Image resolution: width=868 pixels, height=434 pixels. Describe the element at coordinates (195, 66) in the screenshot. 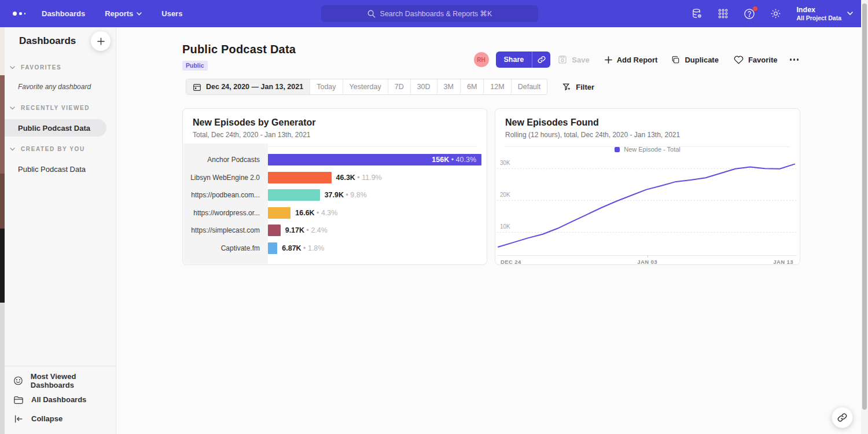

I see `visibility-badge: Public` at that location.